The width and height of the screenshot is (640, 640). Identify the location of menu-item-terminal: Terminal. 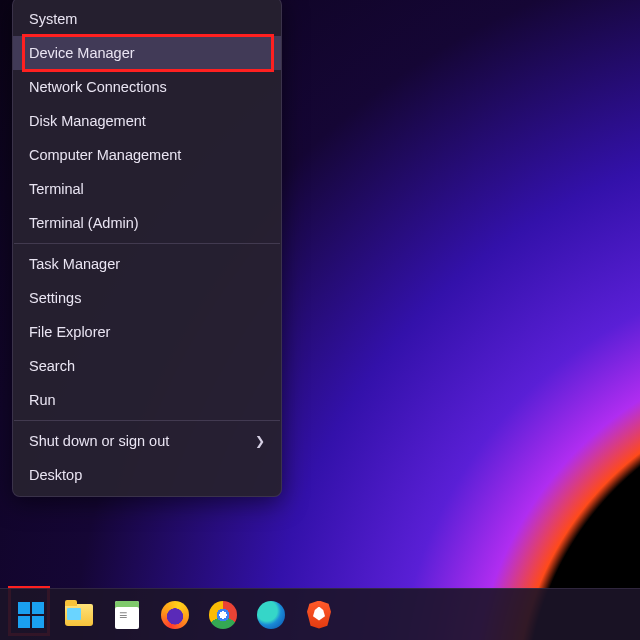
(147, 189).